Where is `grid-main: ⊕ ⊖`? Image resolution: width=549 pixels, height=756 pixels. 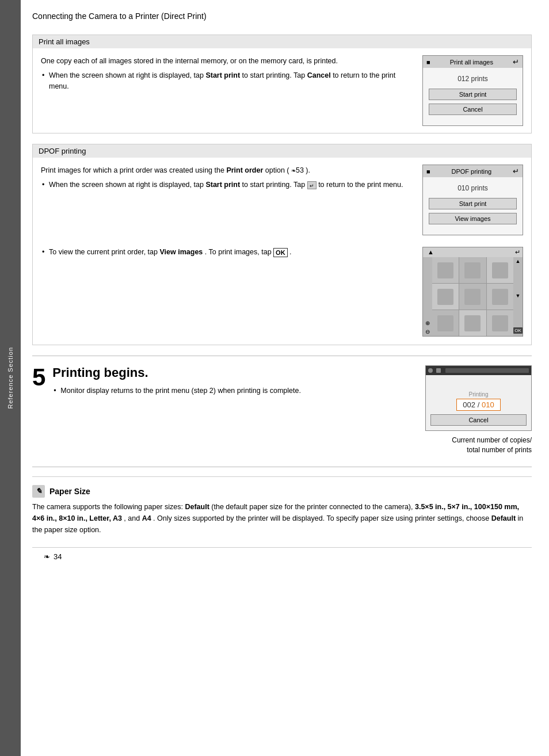
grid-main: ⊕ ⊖ is located at coordinates (473, 297).